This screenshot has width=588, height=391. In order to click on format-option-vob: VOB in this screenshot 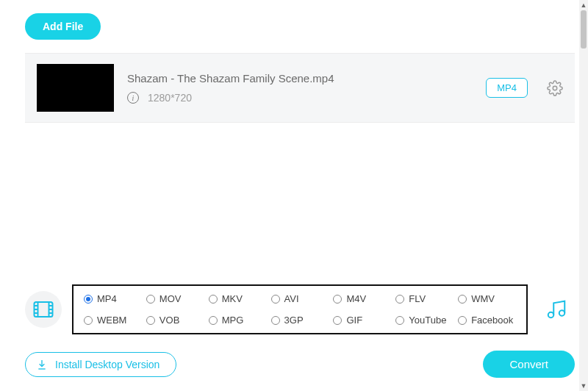, I will do `click(175, 320)`.